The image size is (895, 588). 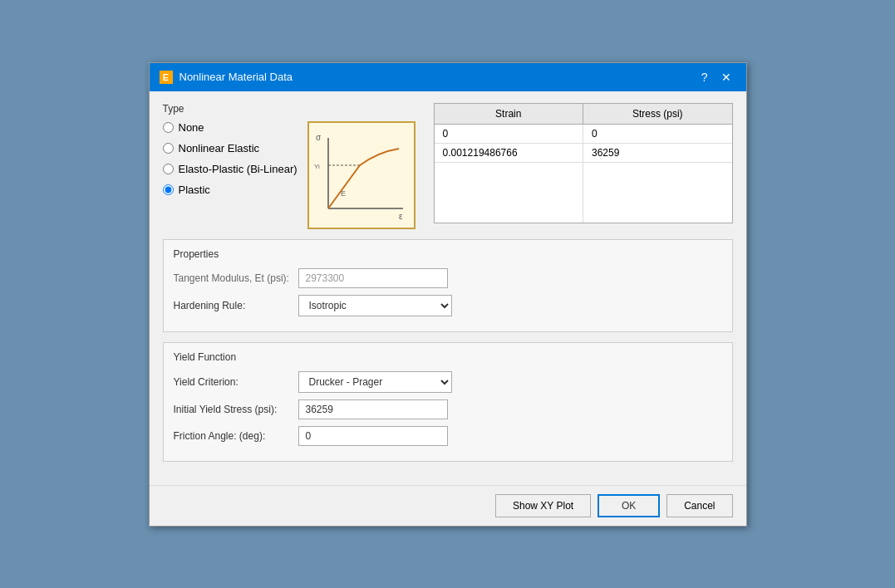 What do you see at coordinates (232, 382) in the screenshot?
I see `yield-criterion-label: Yield Criterion:` at bounding box center [232, 382].